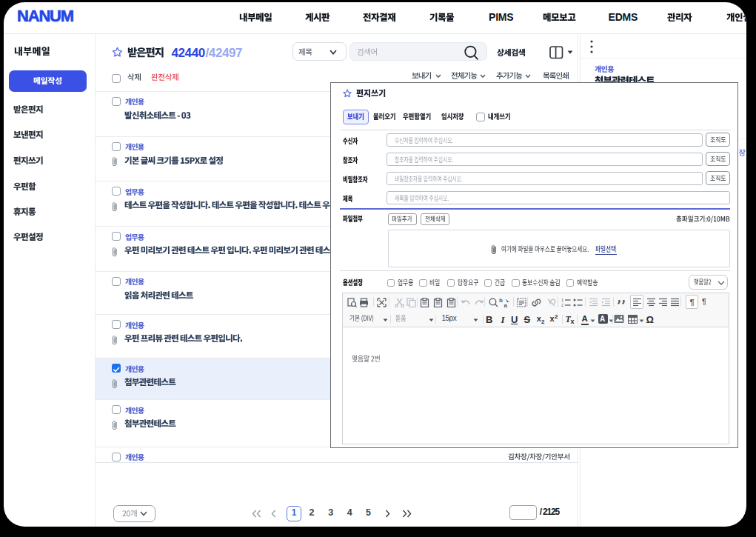  What do you see at coordinates (501, 301) in the screenshot?
I see `svg-text: b` at bounding box center [501, 301].